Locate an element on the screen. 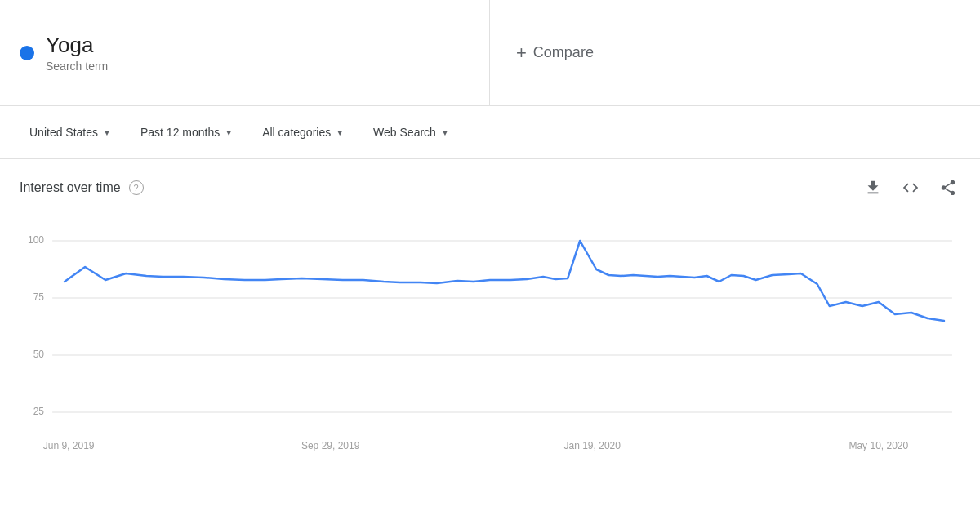  search-term-panel: Yoga Search term is located at coordinates (245, 52).